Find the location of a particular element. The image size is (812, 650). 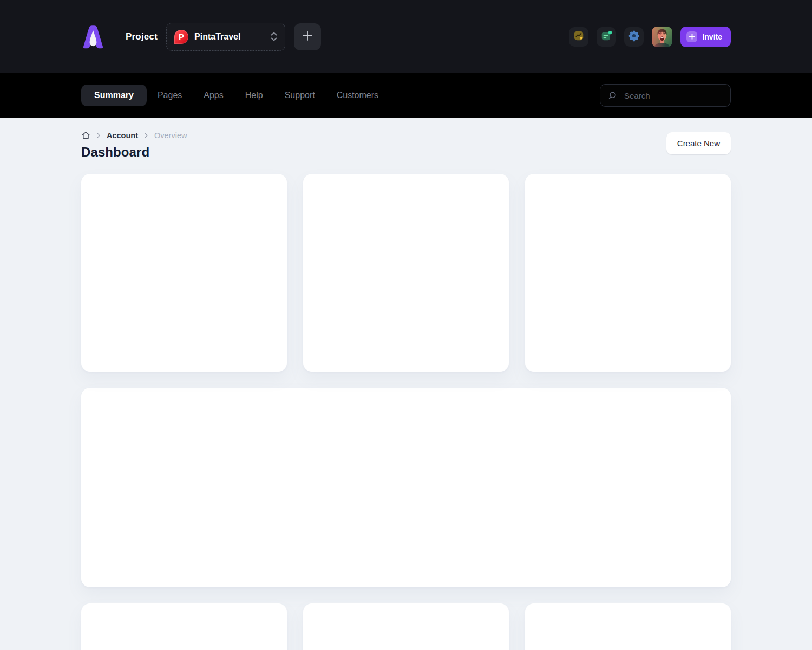

tab-help: Help is located at coordinates (254, 95).